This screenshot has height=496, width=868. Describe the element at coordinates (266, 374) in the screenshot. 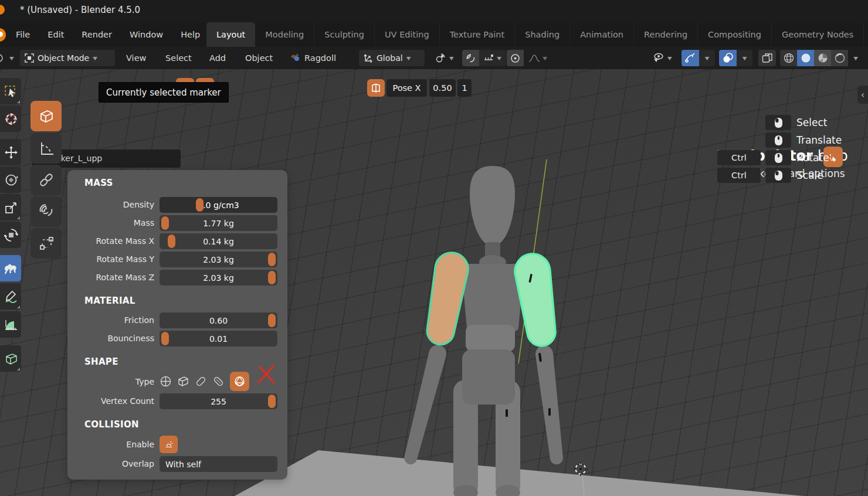

I see `delete-x-icon` at that location.